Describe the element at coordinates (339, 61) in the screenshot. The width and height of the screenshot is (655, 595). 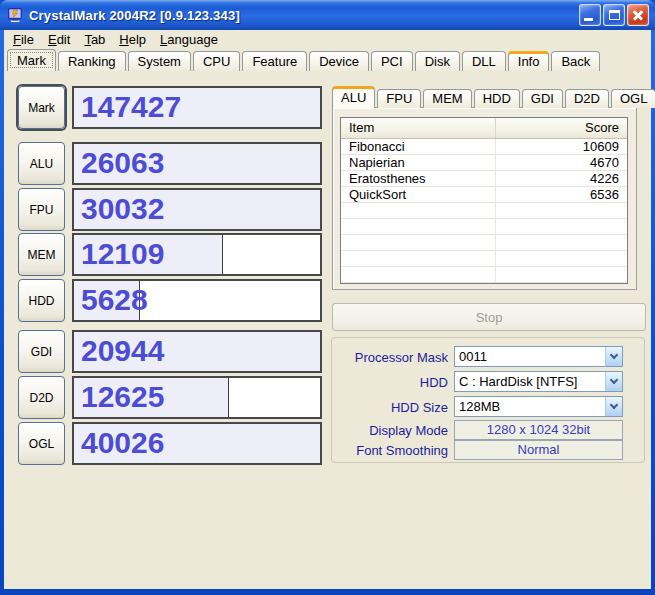
I see `tab-device: Device` at that location.